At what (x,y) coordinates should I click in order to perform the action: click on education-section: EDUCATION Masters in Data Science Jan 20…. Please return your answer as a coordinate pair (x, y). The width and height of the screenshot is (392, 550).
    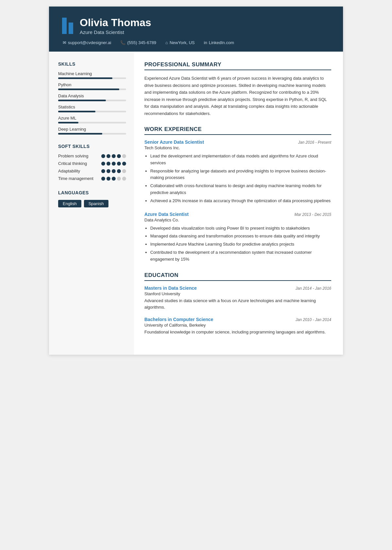
    Looking at the image, I should click on (238, 304).